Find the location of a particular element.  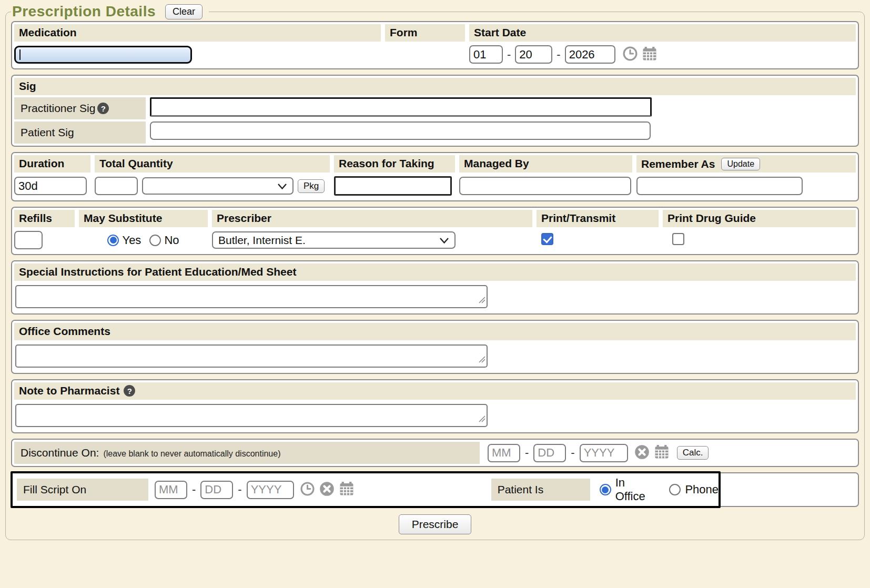

pkg-button: Pkg is located at coordinates (311, 186).